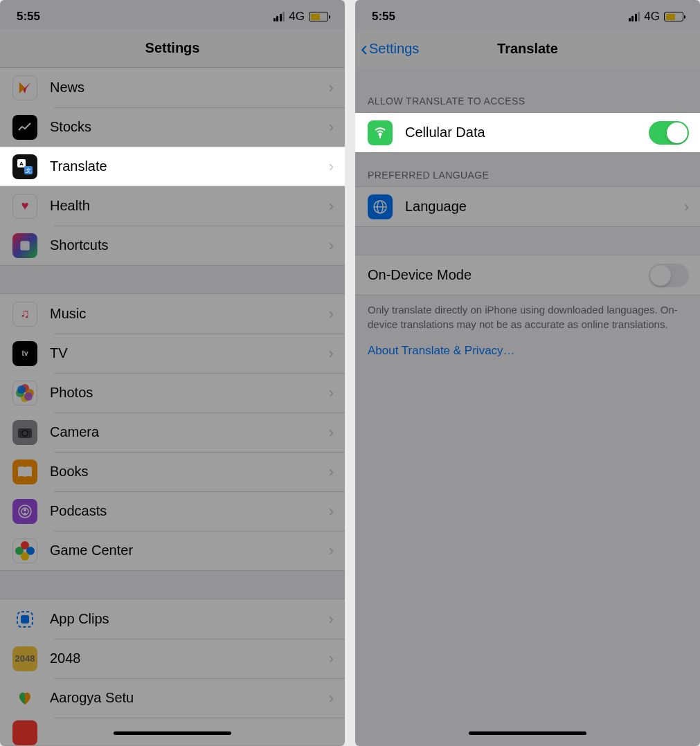 This screenshot has height=746, width=700. Describe the element at coordinates (25, 393) in the screenshot. I see `photos-icon` at that location.